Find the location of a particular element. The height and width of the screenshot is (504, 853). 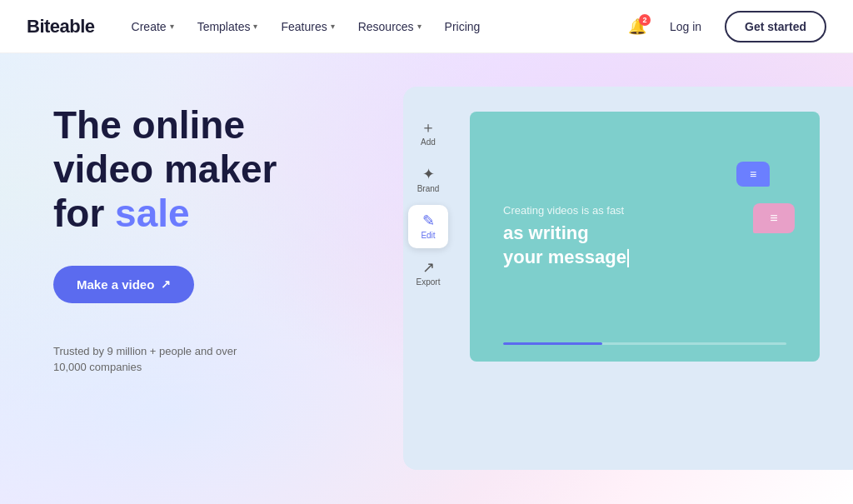

login-button: Log in is located at coordinates (686, 27).